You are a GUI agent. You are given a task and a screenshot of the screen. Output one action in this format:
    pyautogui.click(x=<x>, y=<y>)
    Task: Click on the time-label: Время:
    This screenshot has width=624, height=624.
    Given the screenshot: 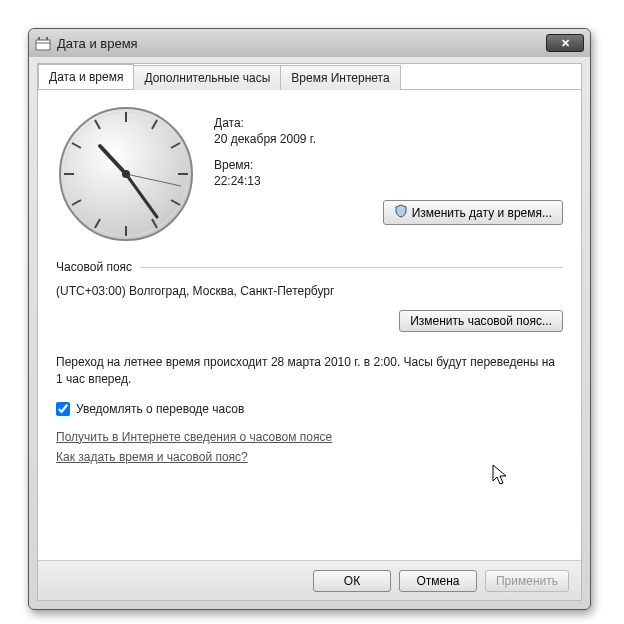 What is the action you would take?
    pyautogui.click(x=388, y=165)
    